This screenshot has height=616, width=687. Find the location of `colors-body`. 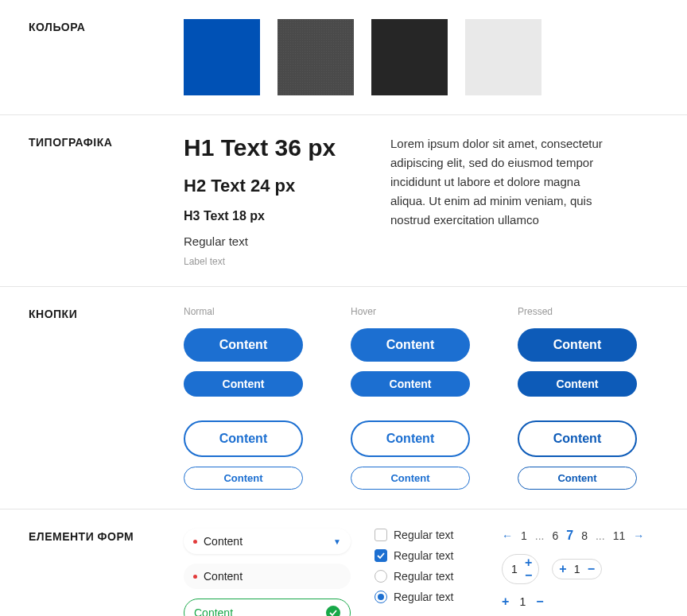

colors-body is located at coordinates (421, 57).